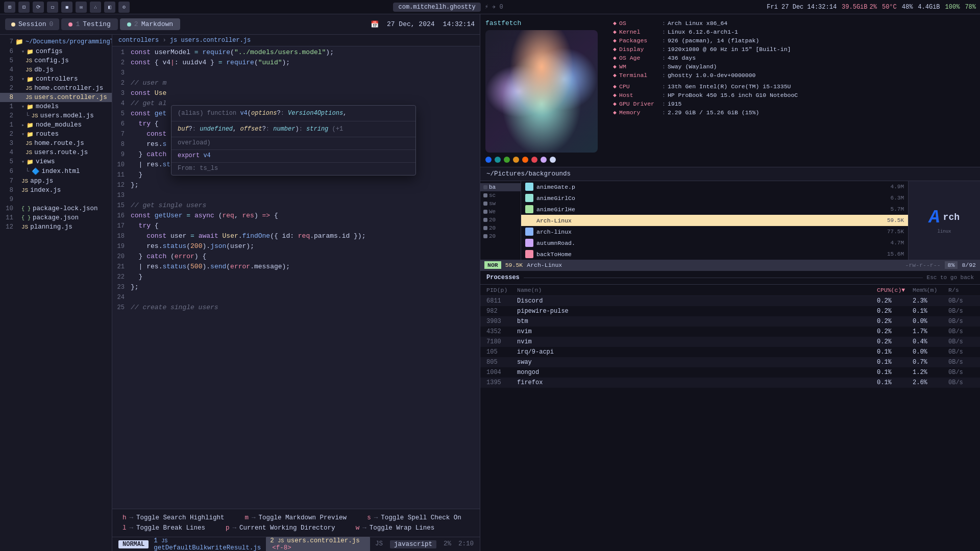 The height and width of the screenshot is (551, 980). What do you see at coordinates (95, 7) in the screenshot?
I see `icon-7: ⛬` at bounding box center [95, 7].